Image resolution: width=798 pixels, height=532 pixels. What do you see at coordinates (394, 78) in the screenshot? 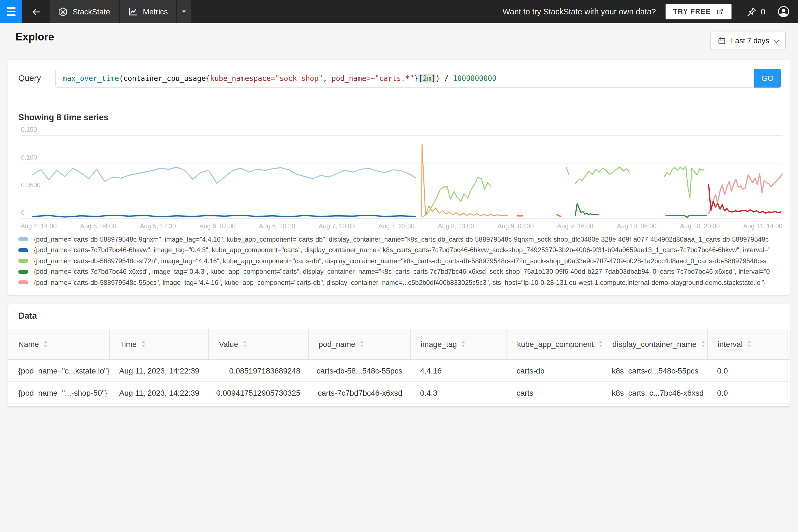
I see `query-token: "carts.*"` at bounding box center [394, 78].